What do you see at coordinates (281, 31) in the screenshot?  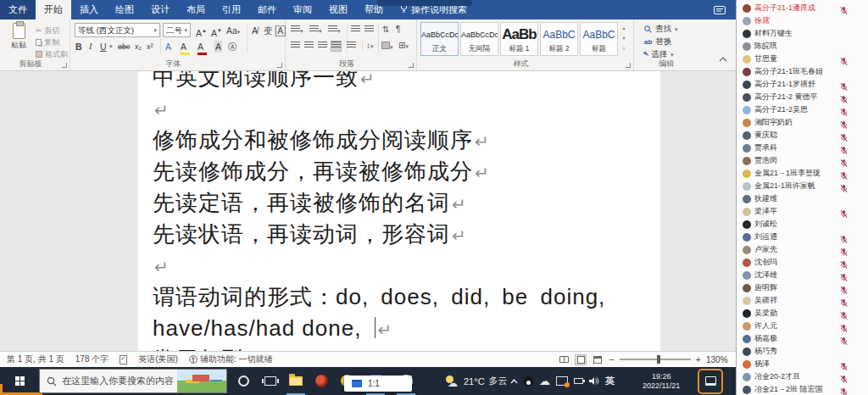 I see `character-border-button: 🄰` at bounding box center [281, 31].